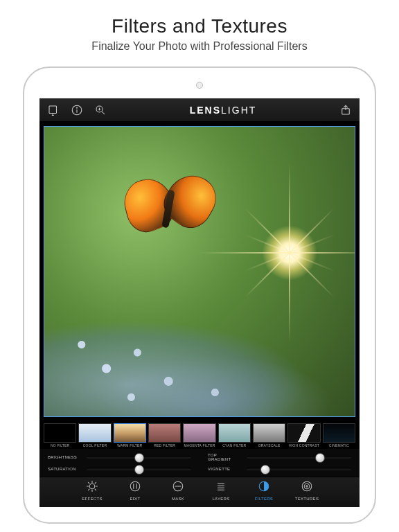 Image resolution: width=399 pixels, height=532 pixels. What do you see at coordinates (221, 493) in the screenshot?
I see `tab-layers: LAYERS` at bounding box center [221, 493].